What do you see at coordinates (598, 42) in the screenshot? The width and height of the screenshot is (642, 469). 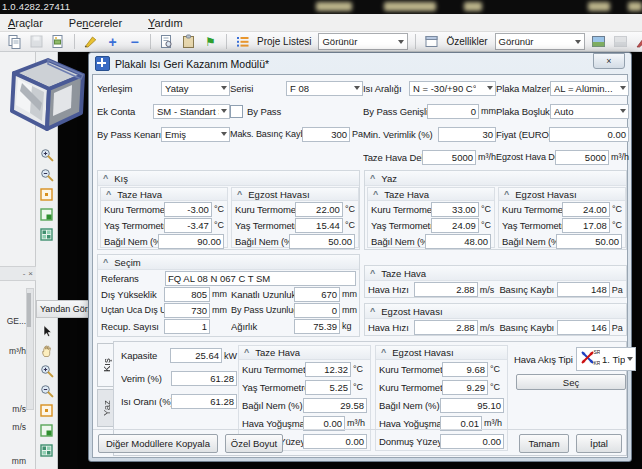 I see `image-icon` at bounding box center [598, 42].